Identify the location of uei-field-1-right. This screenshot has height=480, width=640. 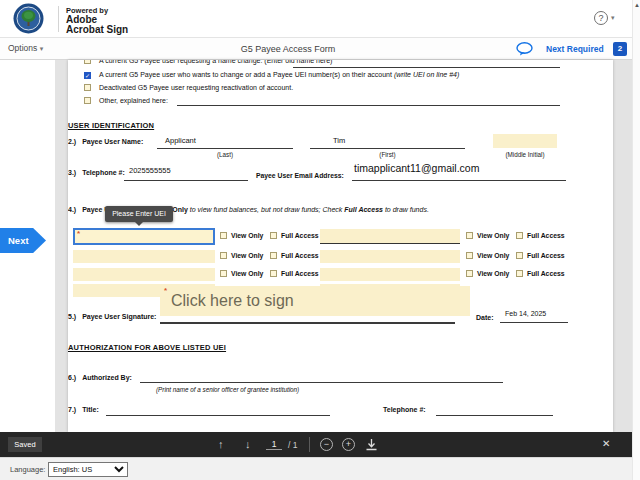
(390, 236).